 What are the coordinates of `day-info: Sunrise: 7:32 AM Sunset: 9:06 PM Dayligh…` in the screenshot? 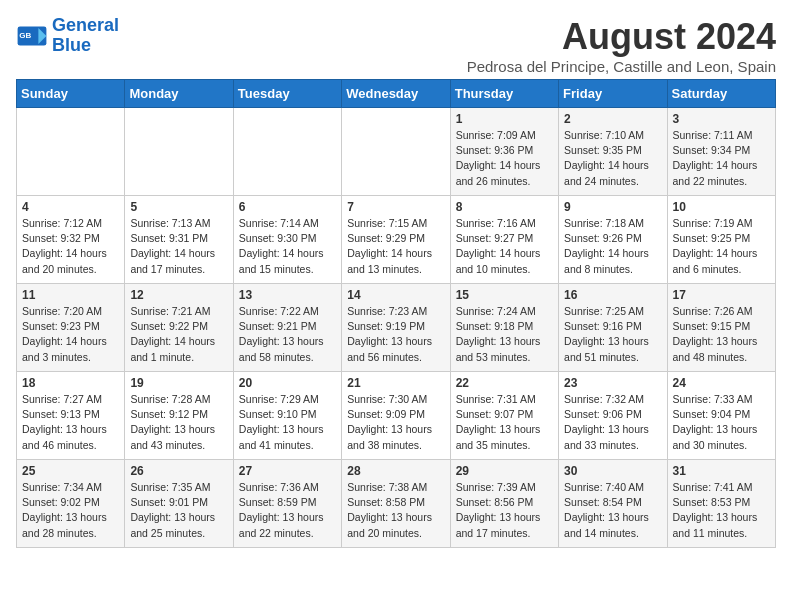 It's located at (612, 422).